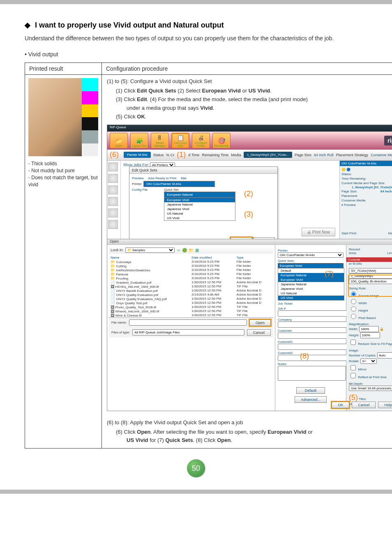  I want to click on status-panel: OKI ColorPainter M-64s 🟡 🔵 ✔ Status:Idle…, so click(366, 200).